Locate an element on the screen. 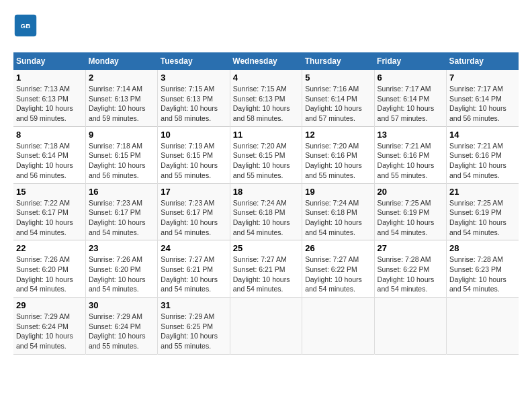  day-number: 29 is located at coordinates (50, 305).